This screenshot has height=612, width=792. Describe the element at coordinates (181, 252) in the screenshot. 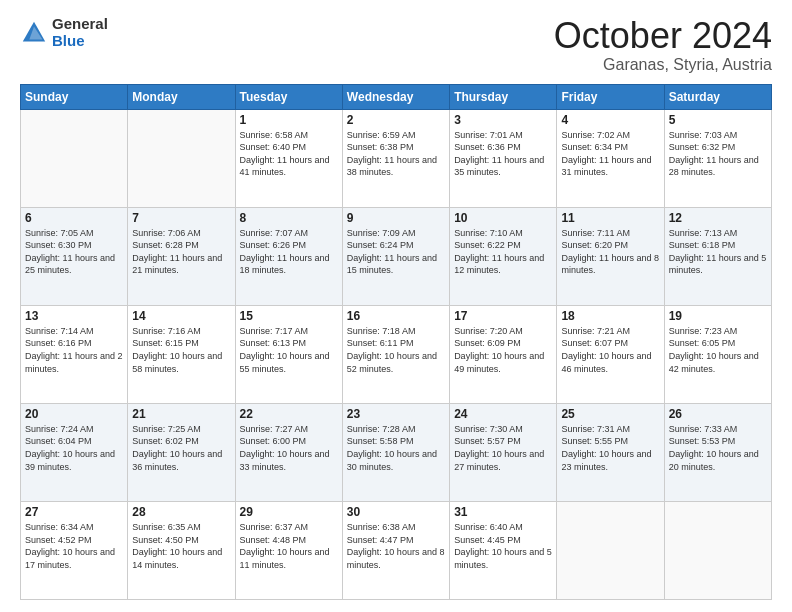

I see `day-info: Sunrise: 7:06 AM Sunset: 6:28 PM Dayligh…` at that location.